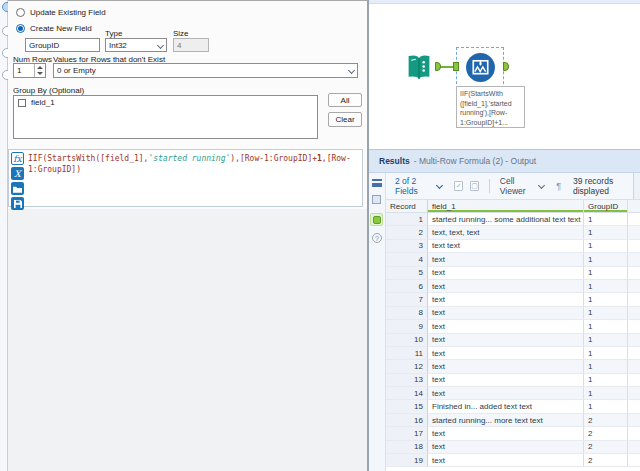 The width and height of the screenshot is (640, 471). What do you see at coordinates (18, 204) in the screenshot?
I see `save-expression-icon` at bounding box center [18, 204].